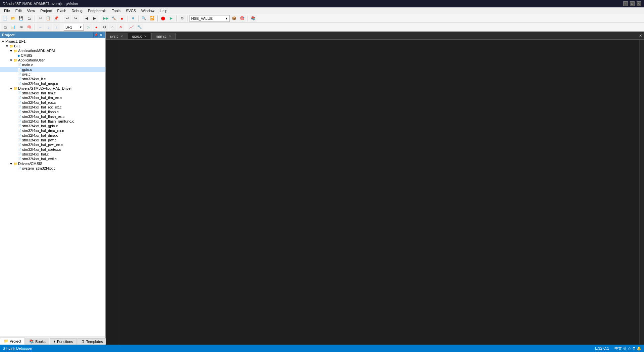 This screenshot has height=352, width=644. Describe the element at coordinates (640, 36) in the screenshot. I see `tab-close-all-button: ✕` at that location.